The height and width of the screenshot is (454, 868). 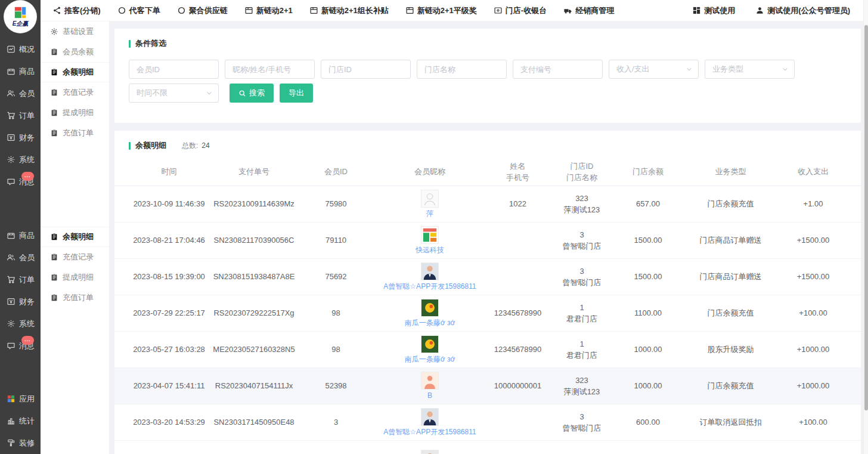 What do you see at coordinates (558, 69) in the screenshot?
I see `payment-no-input` at bounding box center [558, 69].